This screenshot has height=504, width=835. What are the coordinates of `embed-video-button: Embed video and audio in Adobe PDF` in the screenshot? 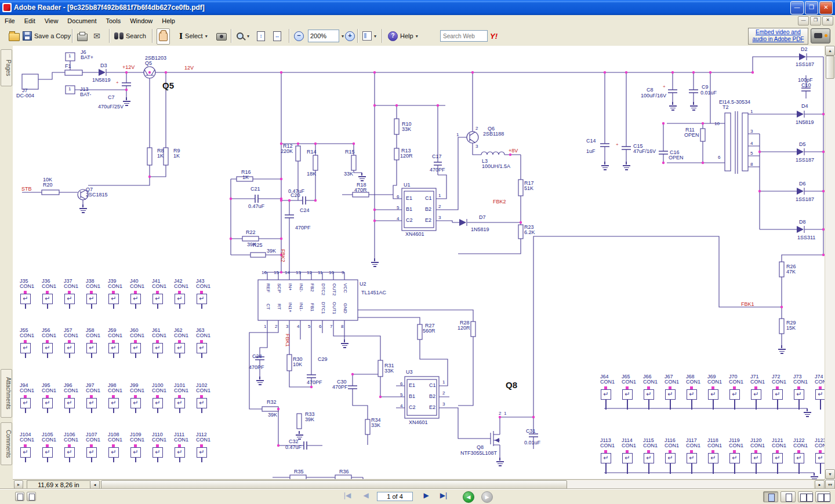 It's located at (778, 36).